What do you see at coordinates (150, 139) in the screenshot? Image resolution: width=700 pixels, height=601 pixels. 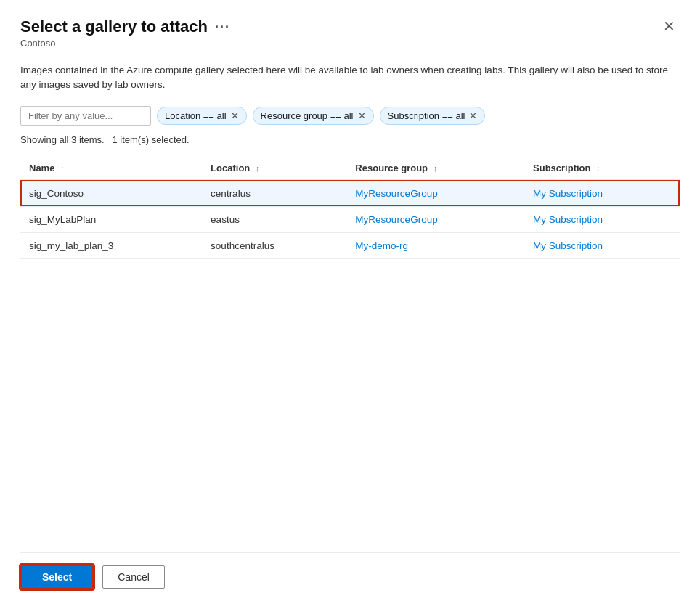 I see `selected-count: 1 item(s) selected.` at bounding box center [150, 139].